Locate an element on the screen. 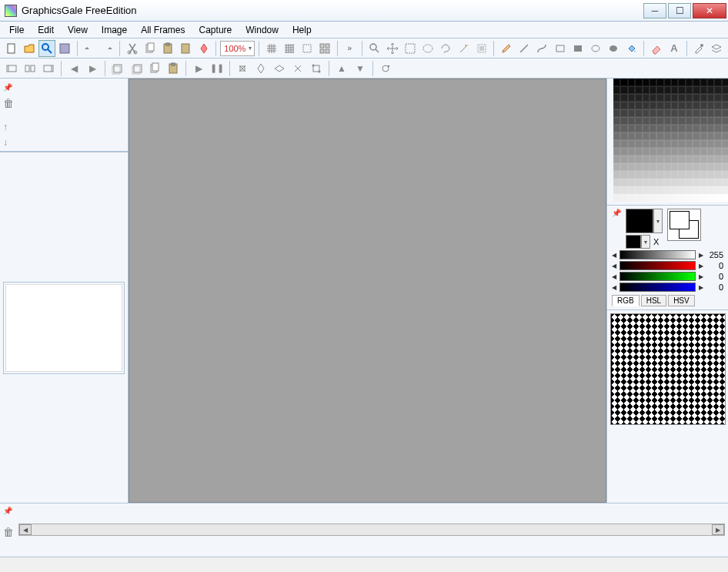  pencil-button is located at coordinates (506, 49).